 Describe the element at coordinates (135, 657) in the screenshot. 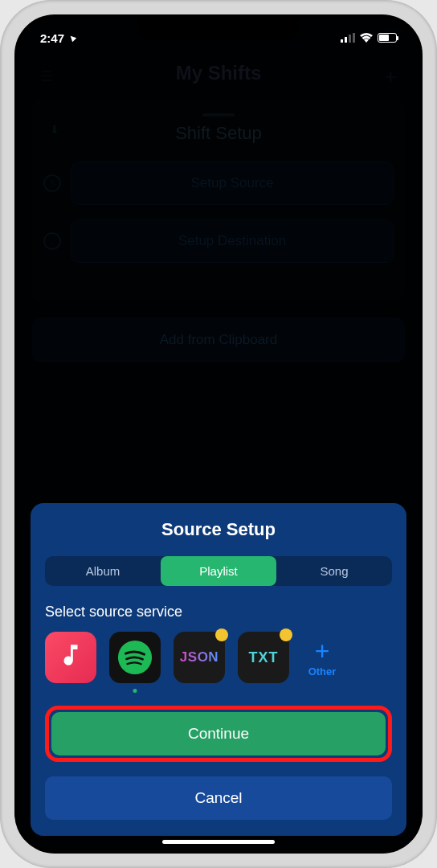

I see `service-spotify` at that location.